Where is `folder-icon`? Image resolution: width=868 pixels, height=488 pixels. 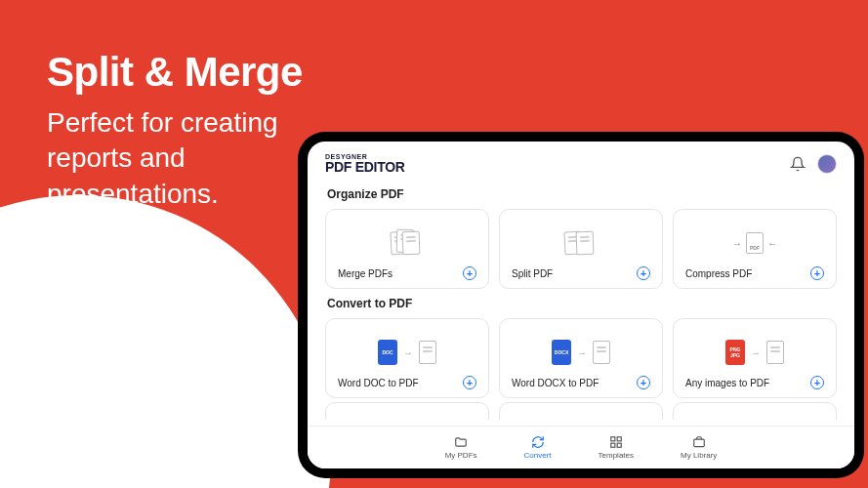 folder-icon is located at coordinates (461, 442).